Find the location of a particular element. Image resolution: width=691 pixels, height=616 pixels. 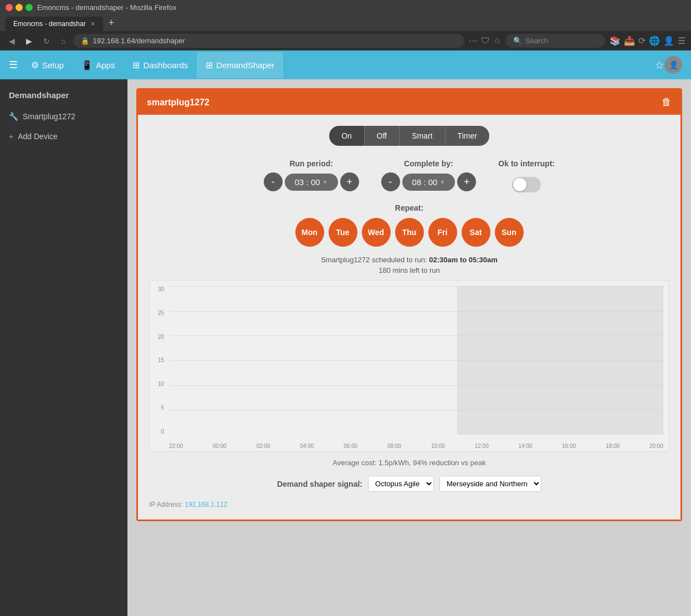

star-icon: ☆ is located at coordinates (497, 41).